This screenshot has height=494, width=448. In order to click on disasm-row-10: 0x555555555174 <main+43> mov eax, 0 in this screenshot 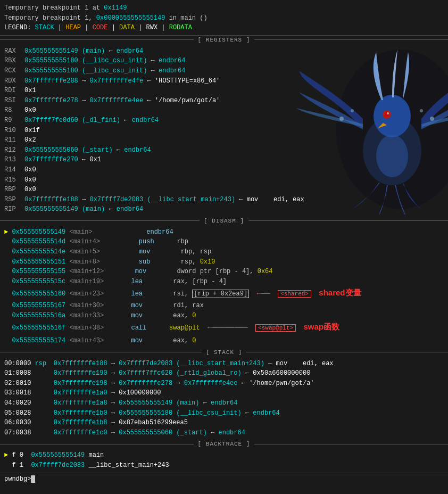, I will do `click(224, 341)`.